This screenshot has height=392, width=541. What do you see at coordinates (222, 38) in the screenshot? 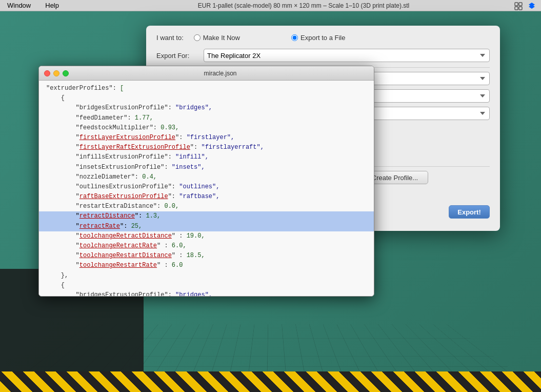
I see `make-it-now-label: Make It Now` at bounding box center [222, 38].